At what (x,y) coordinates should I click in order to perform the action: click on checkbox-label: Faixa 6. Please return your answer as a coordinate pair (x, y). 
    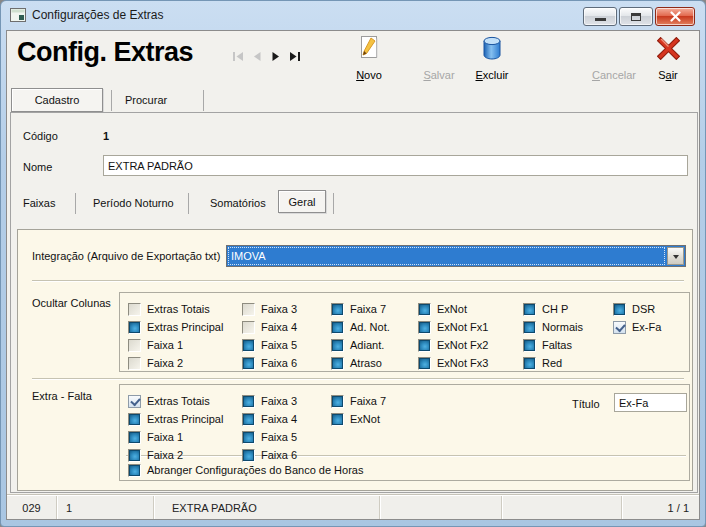
    Looking at the image, I should click on (279, 363).